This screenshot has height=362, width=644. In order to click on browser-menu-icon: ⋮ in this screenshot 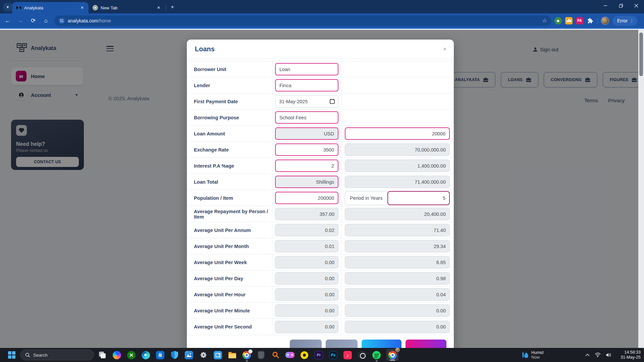, I will do `click(632, 21)`.